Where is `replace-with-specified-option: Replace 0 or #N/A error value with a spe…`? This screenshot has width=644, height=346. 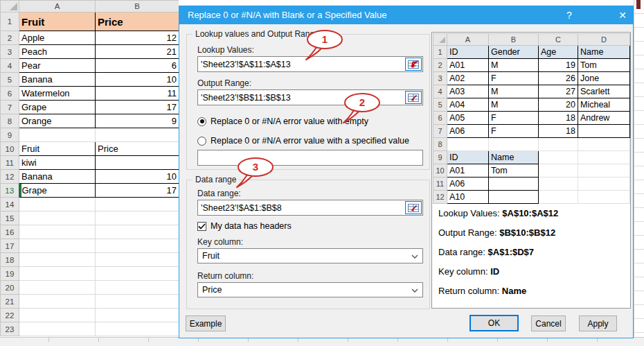
replace-with-specified-option: Replace 0 or #N/A error value with a spe… is located at coordinates (303, 141).